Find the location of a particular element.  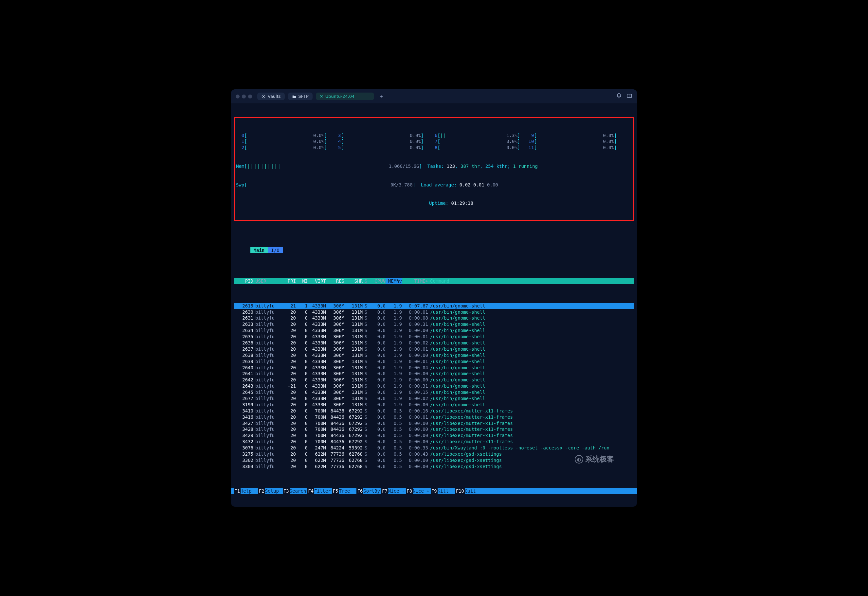

process-row: 2637billyfu2004333M306M131MS0.01.90:00.0… is located at coordinates (434, 349).